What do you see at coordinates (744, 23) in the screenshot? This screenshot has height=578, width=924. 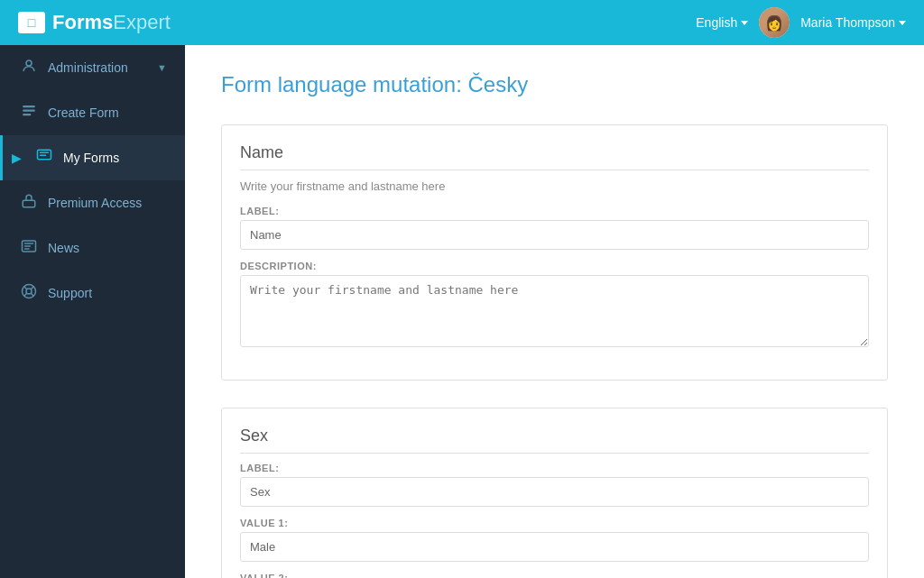 I see `language-chevron-icon` at bounding box center [744, 23].